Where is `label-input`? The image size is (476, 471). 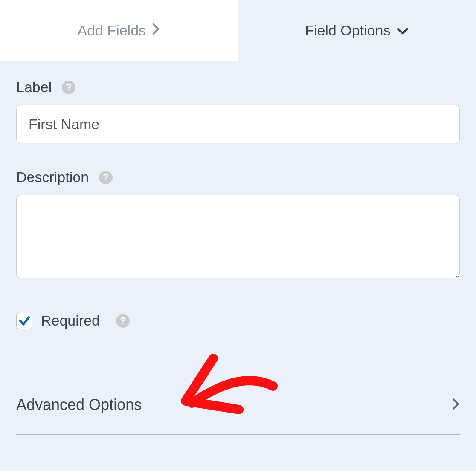 label-input is located at coordinates (238, 124).